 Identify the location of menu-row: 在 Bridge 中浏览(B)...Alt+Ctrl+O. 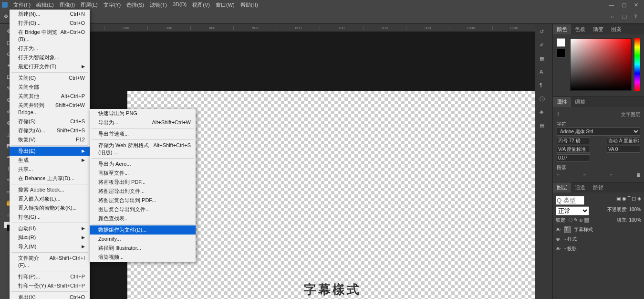
(50, 36).